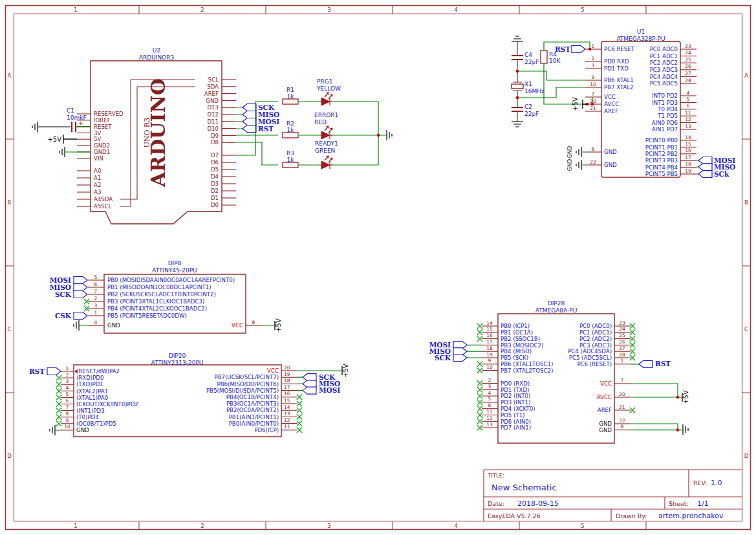 The image size is (756, 535). What do you see at coordinates (76, 118) in the screenshot?
I see `component-value: 10mkF` at bounding box center [76, 118].